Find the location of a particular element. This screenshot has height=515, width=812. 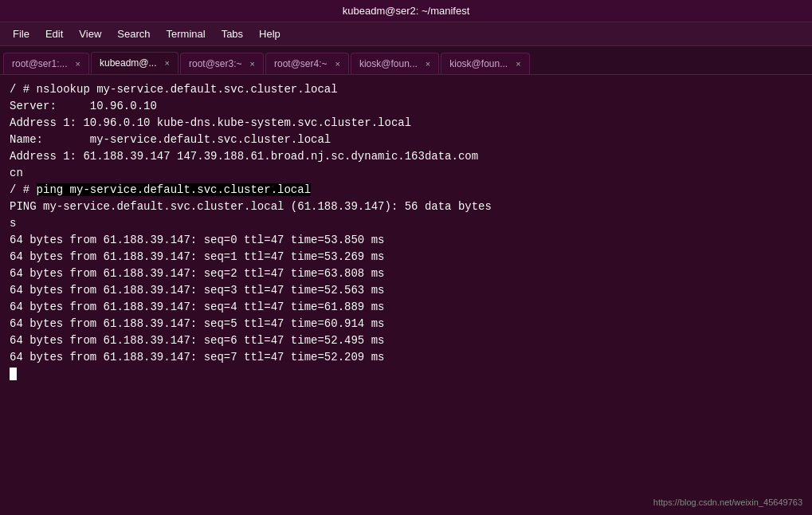

menu-item-search: Search is located at coordinates (134, 33).